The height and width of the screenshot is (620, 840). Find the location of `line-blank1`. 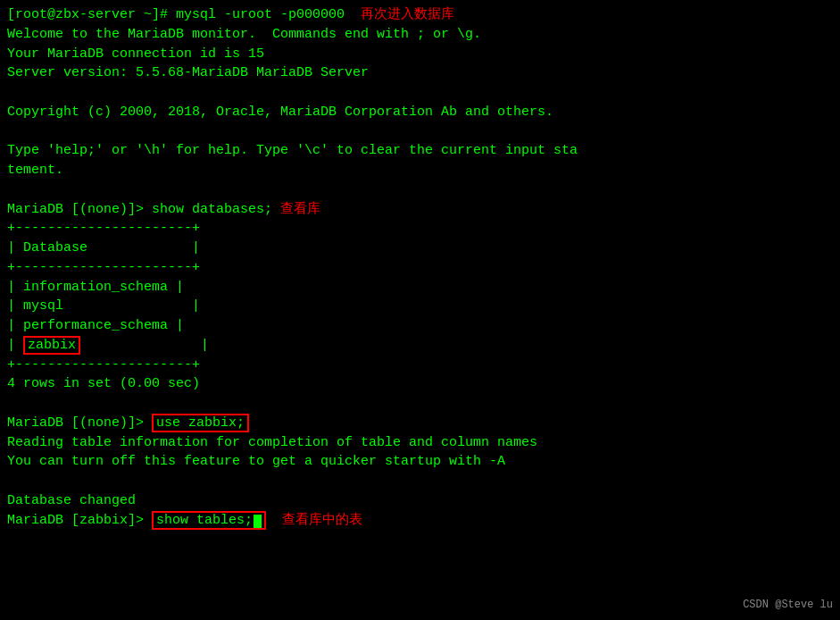

line-blank1 is located at coordinates (420, 93).